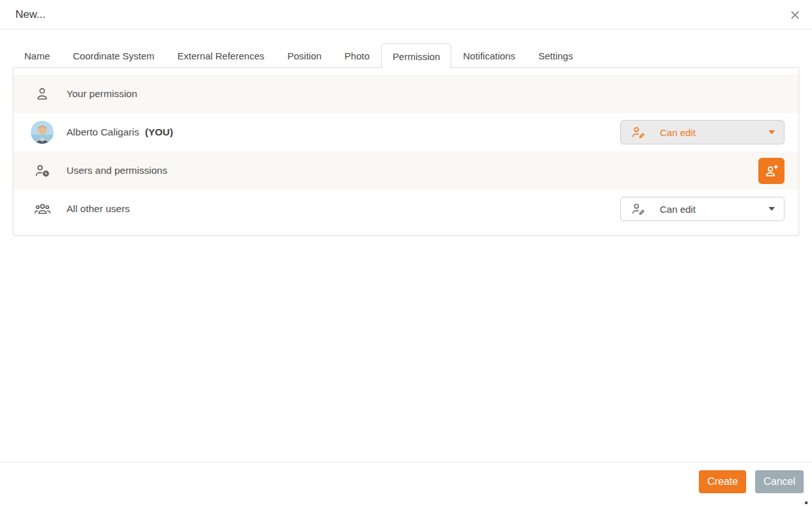  Describe the element at coordinates (779, 482) in the screenshot. I see `cancel-button: Cancel` at that location.